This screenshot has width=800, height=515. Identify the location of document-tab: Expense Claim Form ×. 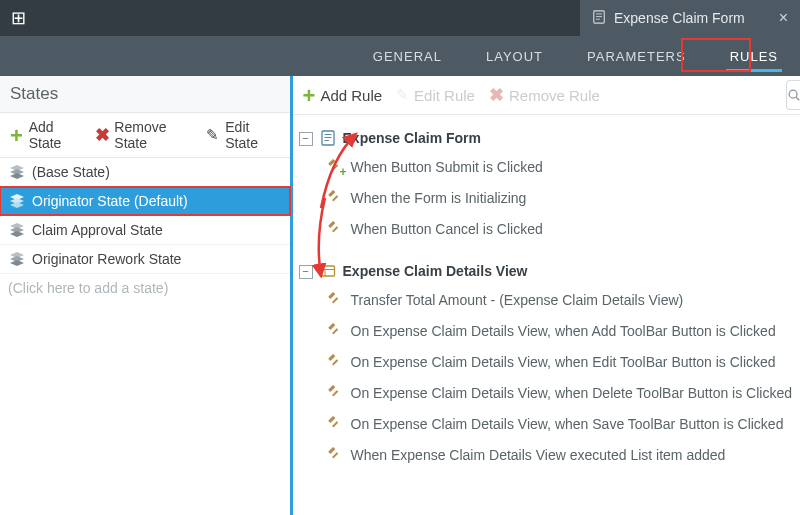
(690, 18).